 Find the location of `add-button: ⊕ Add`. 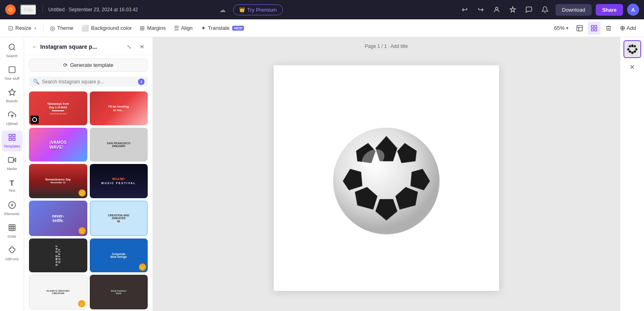

add-button: ⊕ Add is located at coordinates (628, 28).